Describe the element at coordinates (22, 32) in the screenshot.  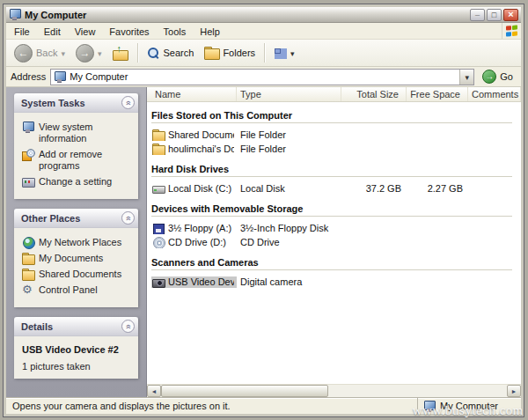
I see `menu-item-file: File` at that location.